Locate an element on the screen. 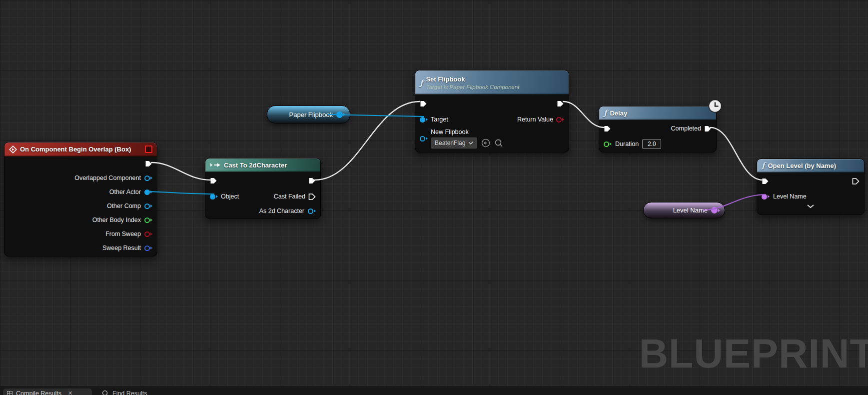 The image size is (868, 395). pin-row: From Sweep is located at coordinates (81, 234).